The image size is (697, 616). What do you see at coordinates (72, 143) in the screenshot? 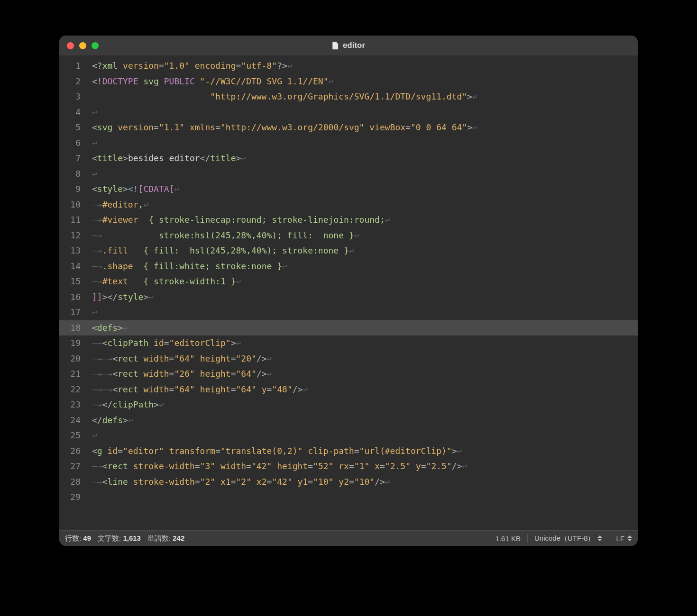
I see `line-number: 6` at bounding box center [72, 143].